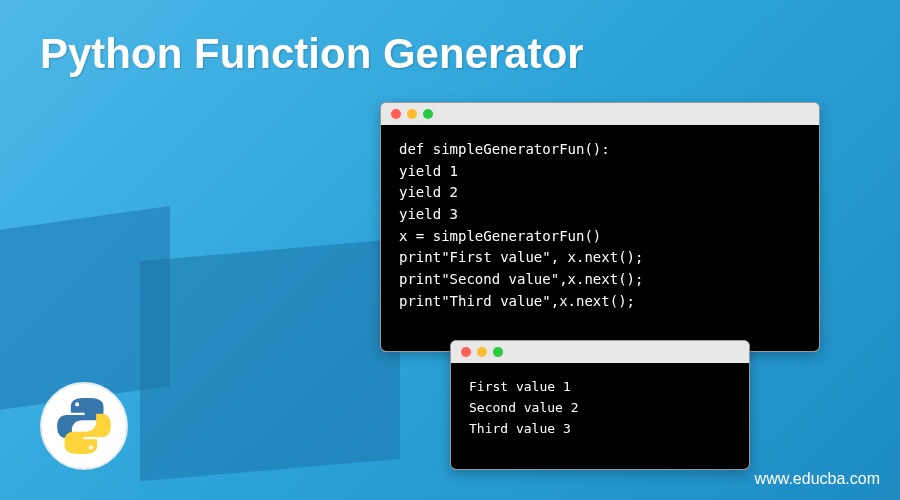 Image resolution: width=900 pixels, height=500 pixels. I want to click on code-line: yield 3, so click(428, 214).